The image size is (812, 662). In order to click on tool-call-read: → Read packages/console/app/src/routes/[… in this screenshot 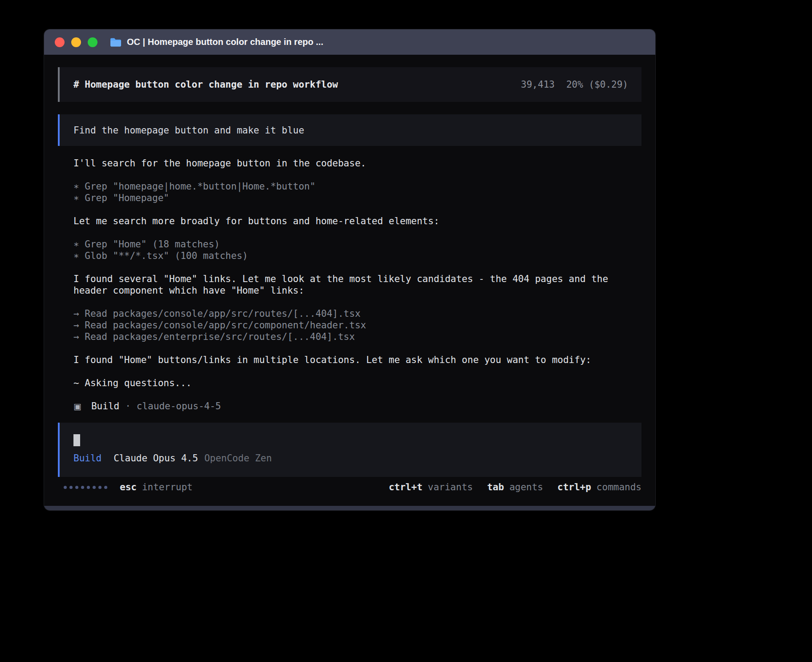, I will do `click(357, 314)`.